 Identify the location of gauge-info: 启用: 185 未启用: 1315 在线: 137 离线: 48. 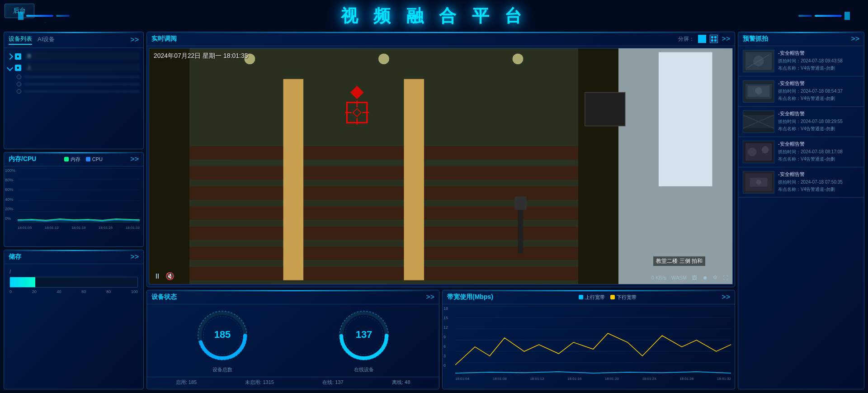
(293, 382).